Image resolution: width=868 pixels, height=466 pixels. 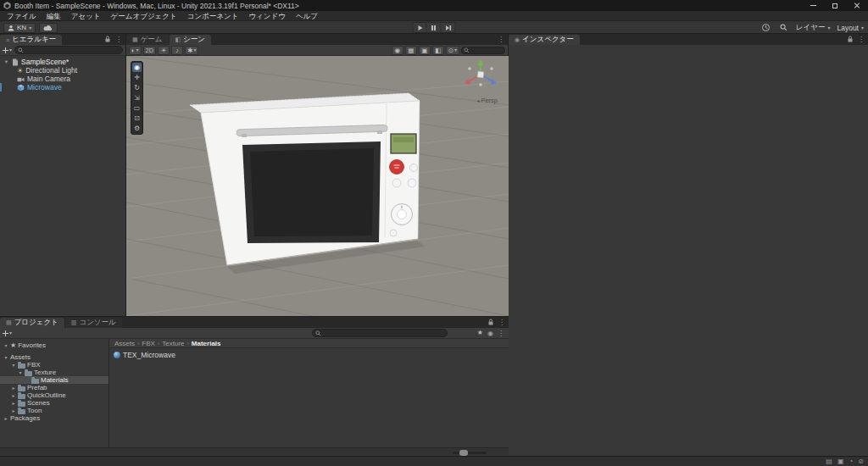 What do you see at coordinates (425, 51) in the screenshot?
I see `overlay-toggle: ▣` at bounding box center [425, 51].